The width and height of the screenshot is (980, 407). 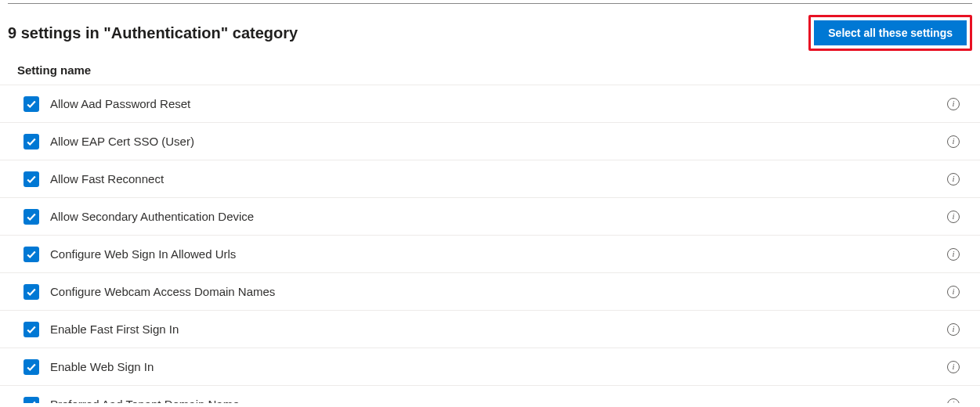 I want to click on setting-label: Configure Web Sign In Allowed Urls, so click(x=498, y=254).